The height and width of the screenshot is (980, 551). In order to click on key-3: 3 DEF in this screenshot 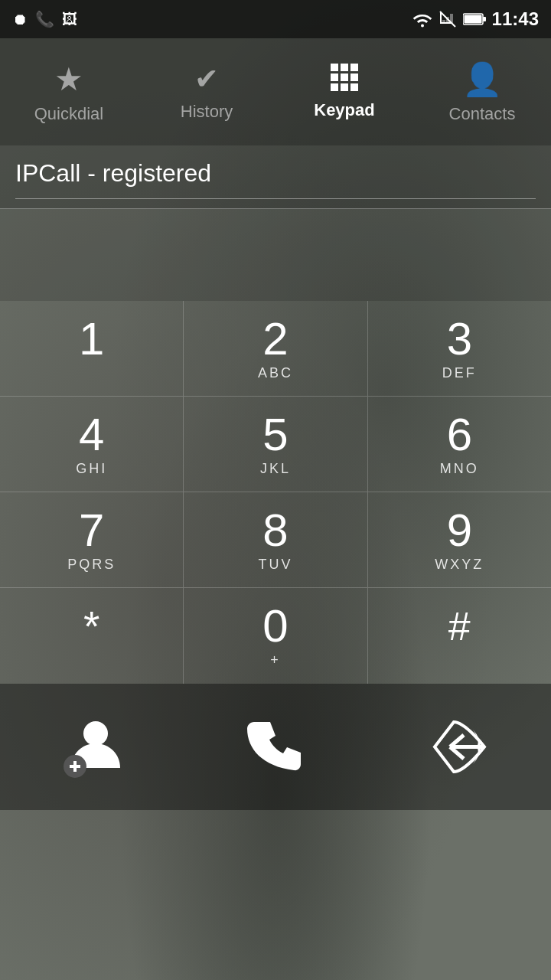, I will do `click(459, 348)`.